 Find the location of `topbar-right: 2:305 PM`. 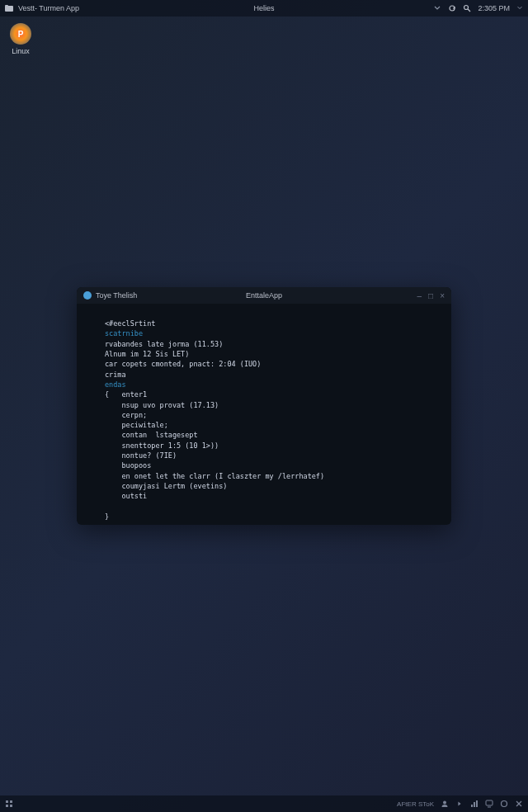

topbar-right: 2:305 PM is located at coordinates (478, 8).